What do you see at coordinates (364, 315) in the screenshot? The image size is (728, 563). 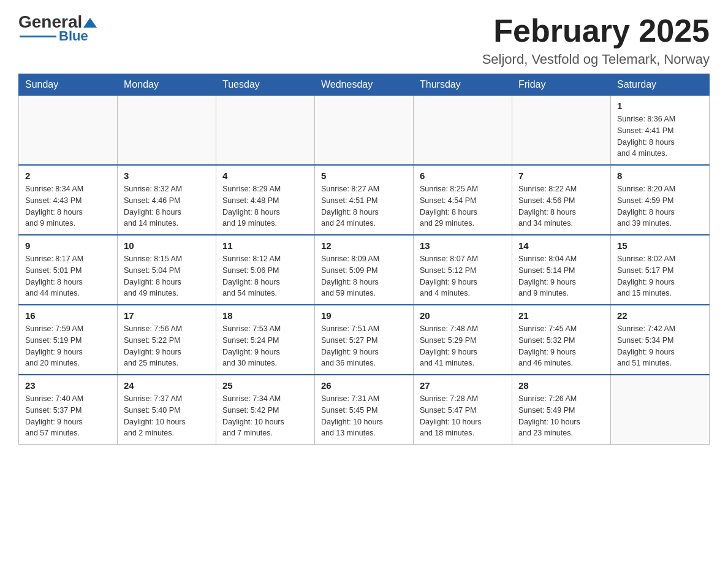 I see `day-number: 19` at bounding box center [364, 315].